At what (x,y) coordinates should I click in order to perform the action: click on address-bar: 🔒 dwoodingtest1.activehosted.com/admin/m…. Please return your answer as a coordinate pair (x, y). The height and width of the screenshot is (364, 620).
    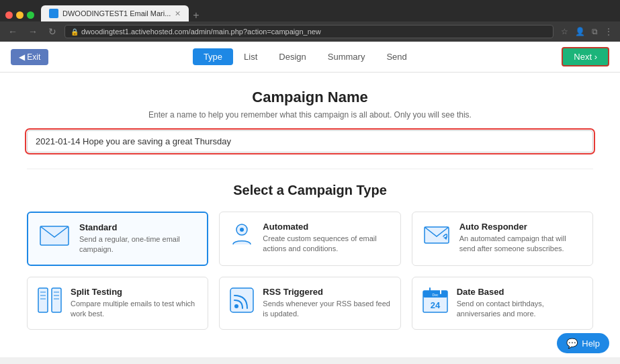
    Looking at the image, I should click on (309, 32).